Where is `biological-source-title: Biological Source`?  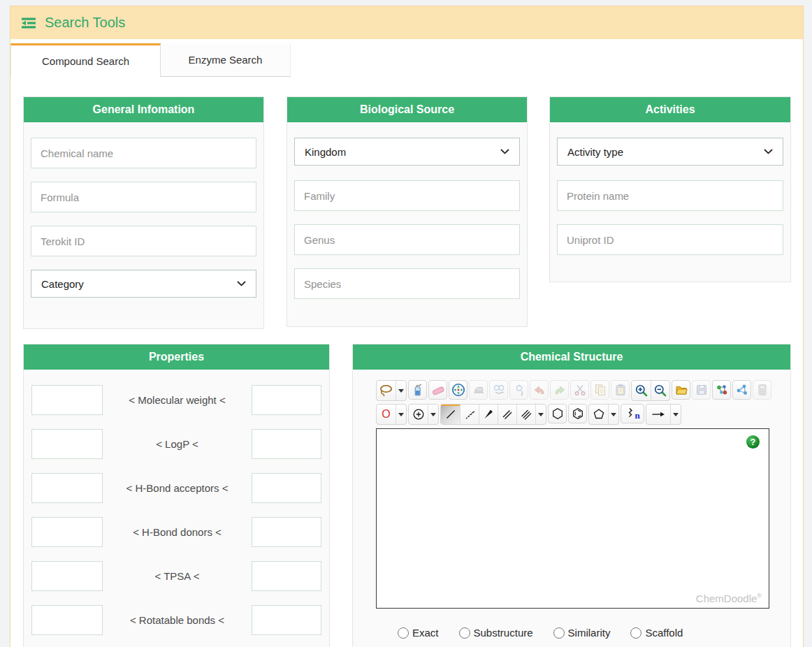
biological-source-title: Biological Source is located at coordinates (407, 110).